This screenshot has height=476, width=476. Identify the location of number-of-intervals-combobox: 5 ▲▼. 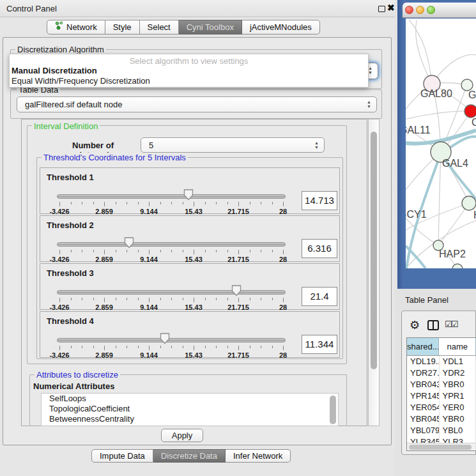
(233, 145).